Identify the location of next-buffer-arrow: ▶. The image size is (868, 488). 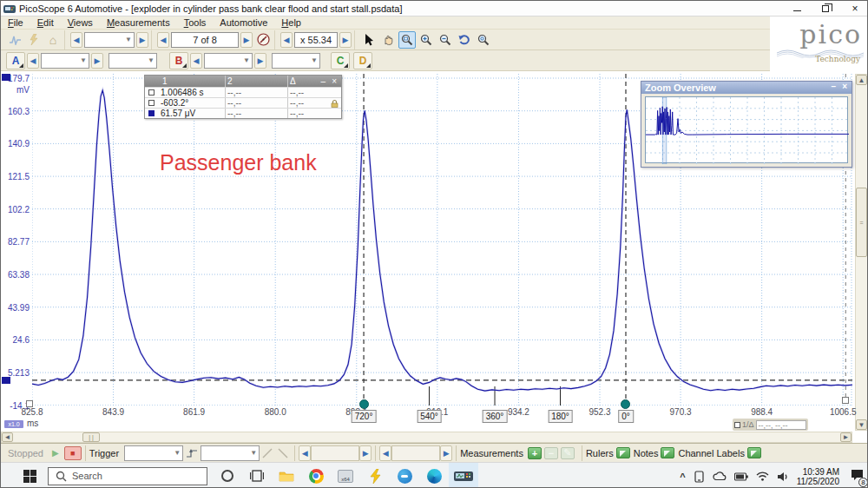
(247, 40).